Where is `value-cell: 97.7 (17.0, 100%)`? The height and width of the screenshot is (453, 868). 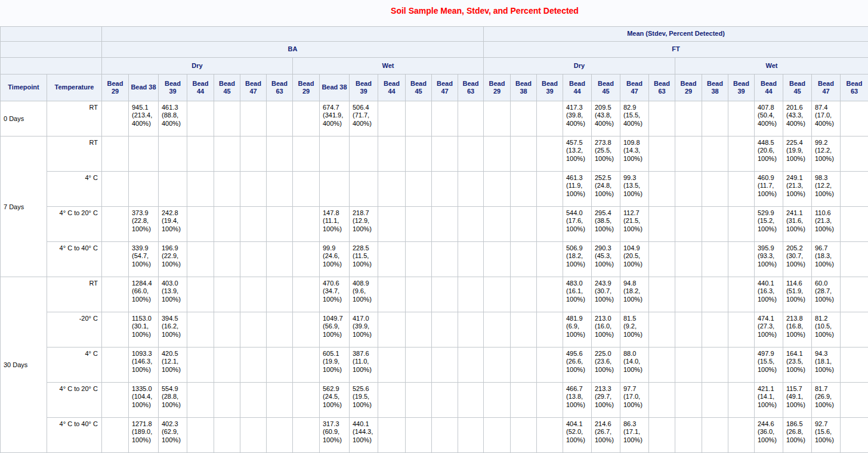
value-cell: 97.7 (17.0, 100%) is located at coordinates (635, 401).